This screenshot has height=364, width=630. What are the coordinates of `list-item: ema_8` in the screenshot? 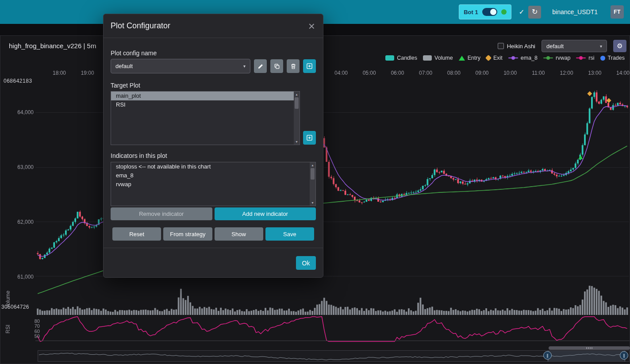 It's located at (211, 176).